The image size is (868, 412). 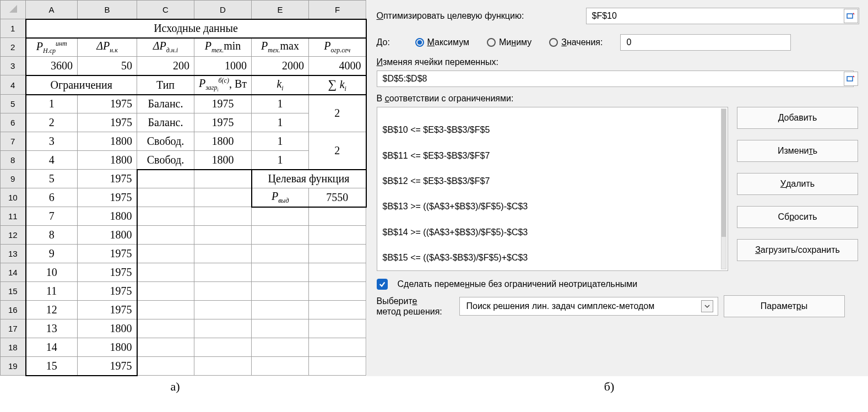 What do you see at coordinates (52, 348) in the screenshot?
I see `cell: 14` at bounding box center [52, 348].